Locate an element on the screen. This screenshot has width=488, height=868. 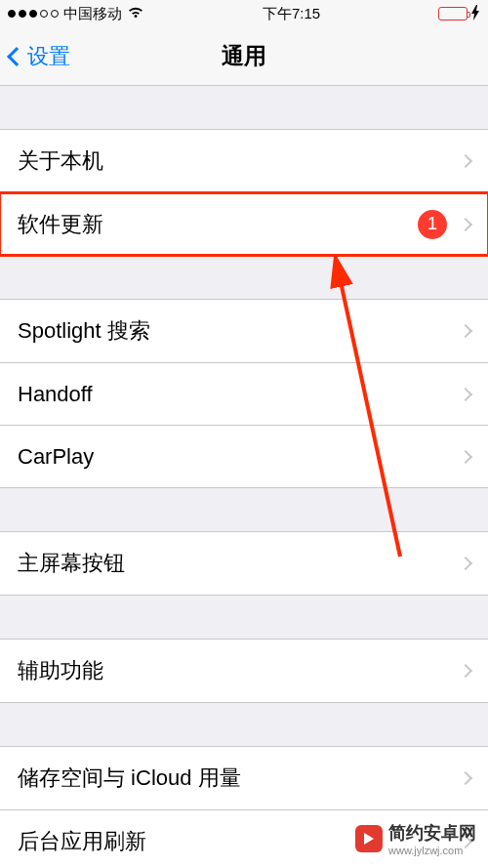
watermark-icon is located at coordinates (369, 839).